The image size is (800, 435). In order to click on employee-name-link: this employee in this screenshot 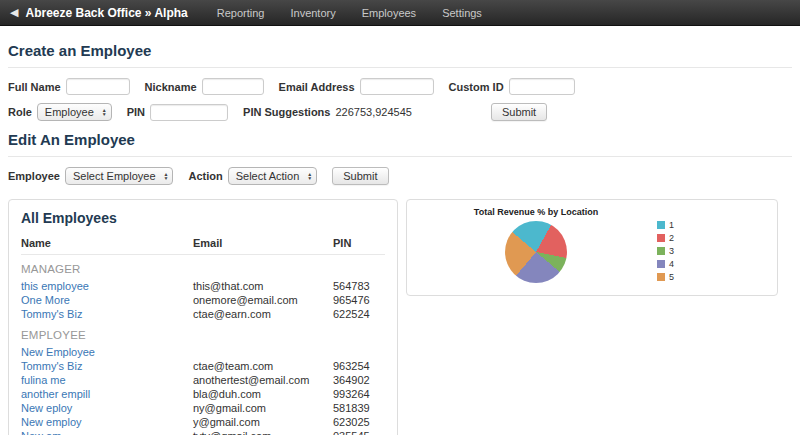, I will do `click(107, 286)`.